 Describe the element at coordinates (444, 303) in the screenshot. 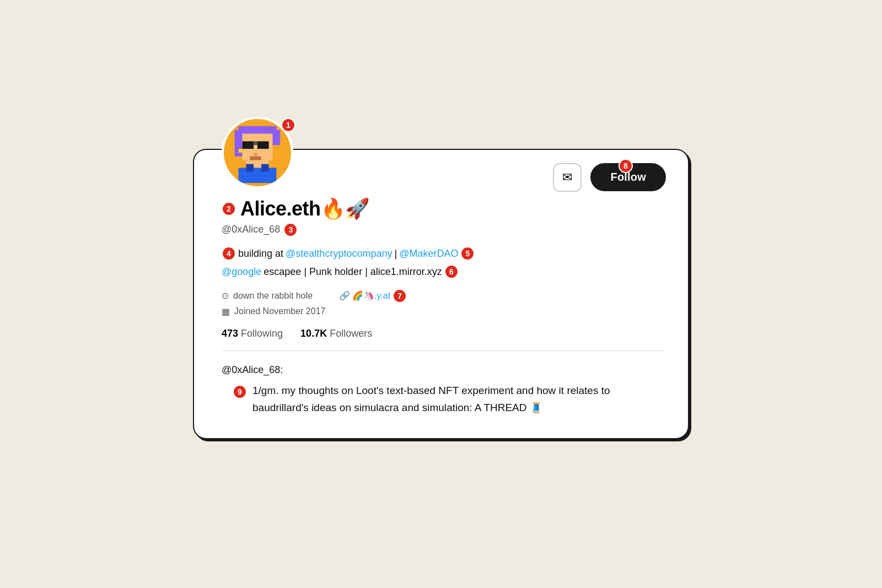

I see `meta-row: ⊙ down the rabbit hole 🔗 🌈🦄.y.at 7 ▦ Joi…` at that location.